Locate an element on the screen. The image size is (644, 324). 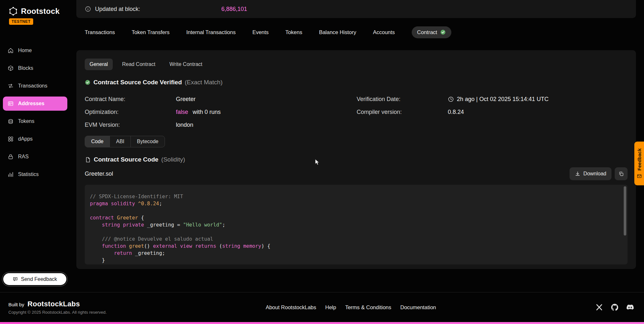
subtab-read-contract: Read Contract is located at coordinates (139, 64).